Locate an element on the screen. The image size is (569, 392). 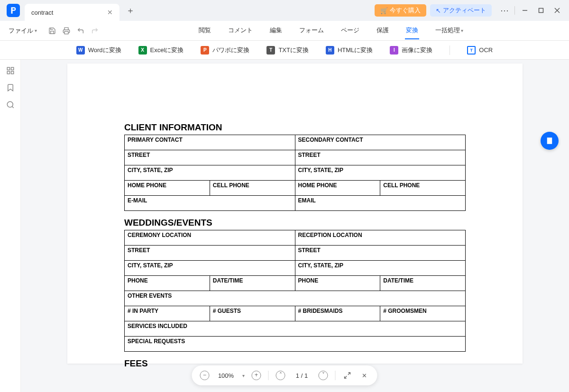
word-icon: W is located at coordinates (81, 50).